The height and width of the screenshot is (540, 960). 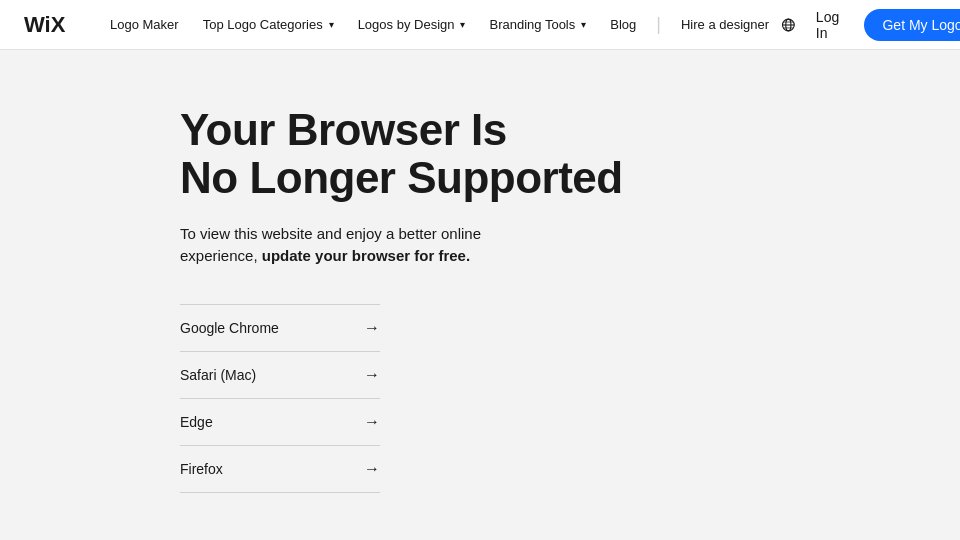 What do you see at coordinates (350, 246) in the screenshot?
I see `subtitle-text: To view this website and enjoy a better …` at bounding box center [350, 246].